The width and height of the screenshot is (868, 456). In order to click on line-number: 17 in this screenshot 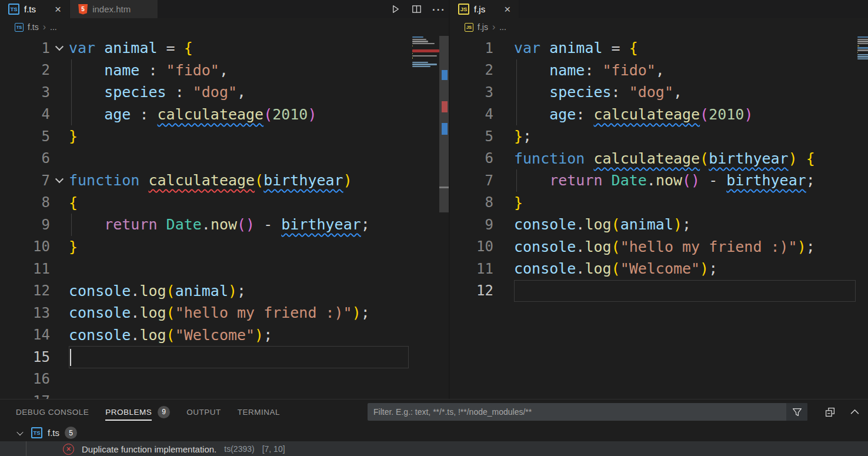, I will do `click(25, 396)`.